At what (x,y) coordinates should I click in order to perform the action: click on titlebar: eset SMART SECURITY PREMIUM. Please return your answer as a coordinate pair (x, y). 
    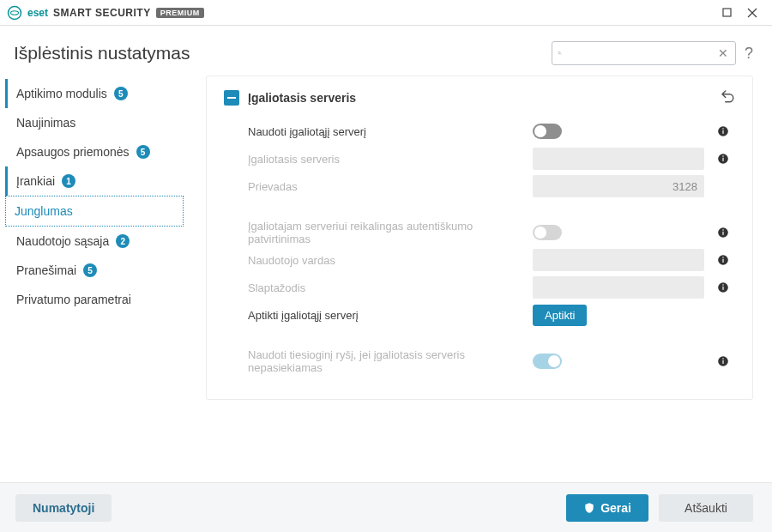
    Looking at the image, I should click on (386, 13).